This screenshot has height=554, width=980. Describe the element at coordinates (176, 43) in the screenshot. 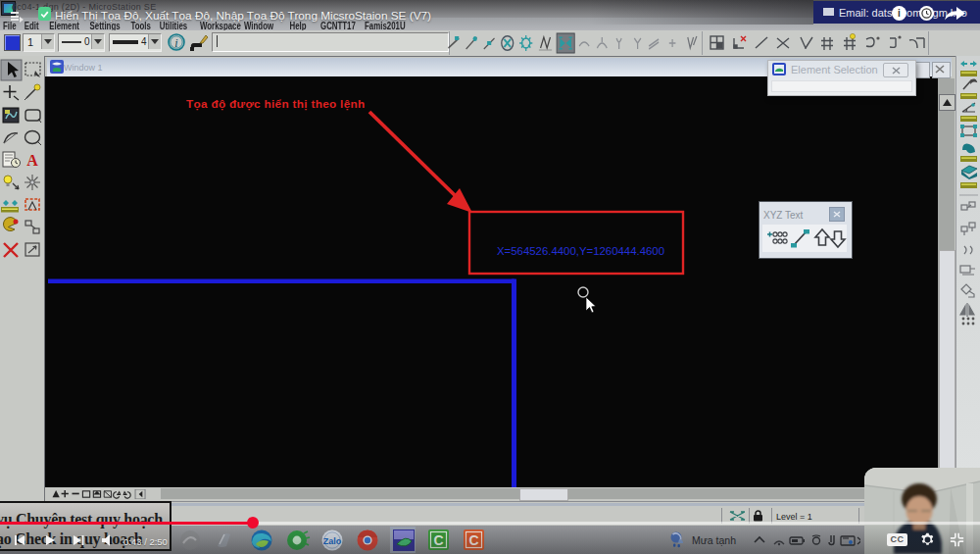

I see `svg-text: i` at that location.